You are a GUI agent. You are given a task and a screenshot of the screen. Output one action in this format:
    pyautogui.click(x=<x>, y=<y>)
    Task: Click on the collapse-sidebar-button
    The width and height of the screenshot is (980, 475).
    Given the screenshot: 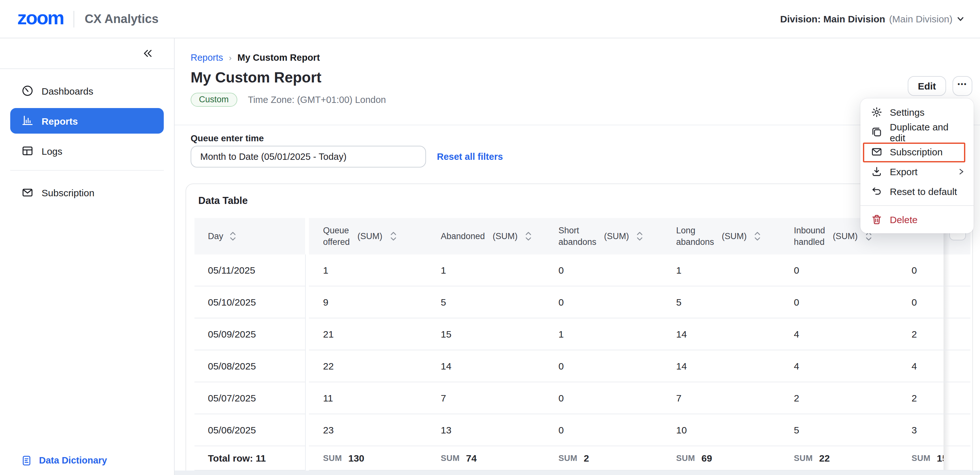 What is the action you would take?
    pyautogui.click(x=147, y=53)
    